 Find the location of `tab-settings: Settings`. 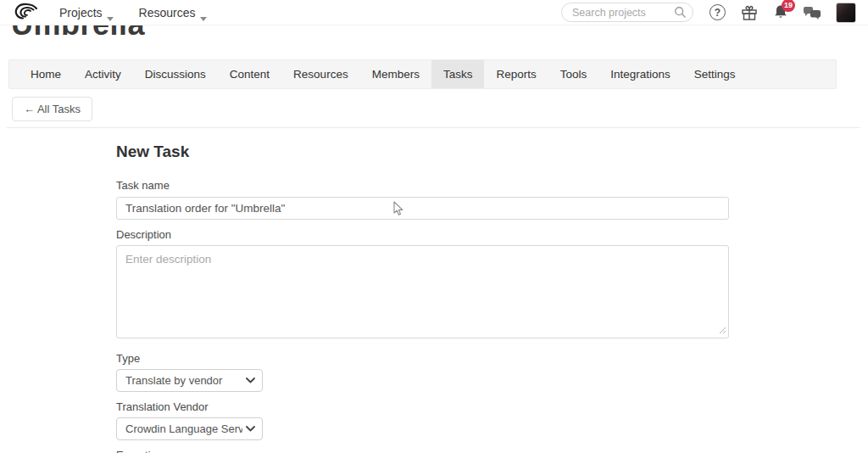

tab-settings: Settings is located at coordinates (715, 75).